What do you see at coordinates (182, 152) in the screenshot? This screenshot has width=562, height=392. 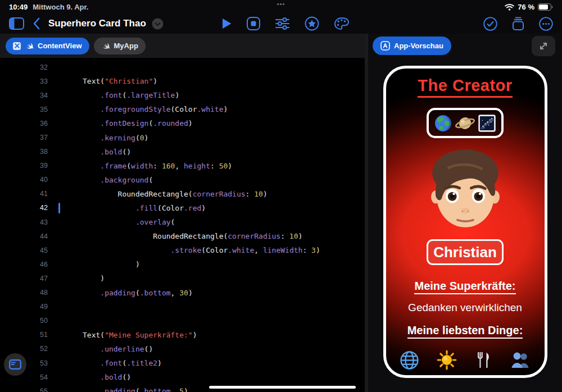 I see `code-line: 38 .bold()` at bounding box center [182, 152].